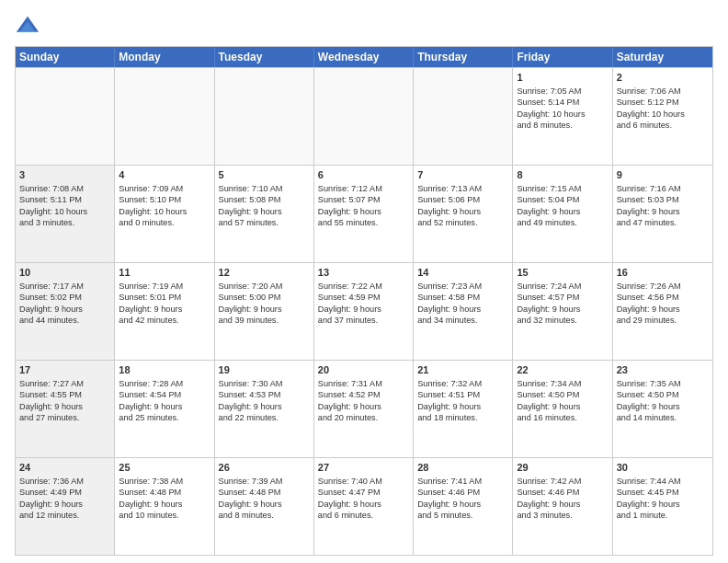 Image resolution: width=728 pixels, height=563 pixels. Describe the element at coordinates (364, 57) in the screenshot. I see `calendar-header: SundayMondayTuesdayWednesdayThursdayFrid…` at that location.